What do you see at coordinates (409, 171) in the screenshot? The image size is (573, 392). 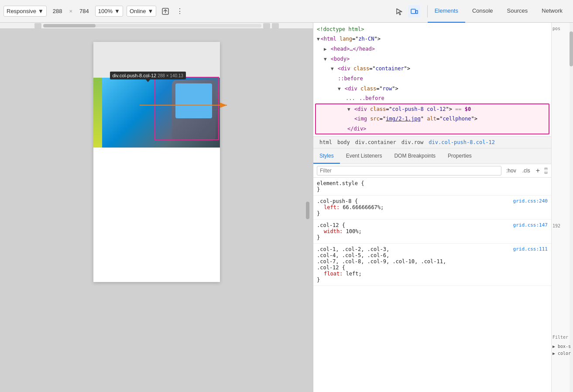 I see `styles-filter-input` at bounding box center [409, 171].